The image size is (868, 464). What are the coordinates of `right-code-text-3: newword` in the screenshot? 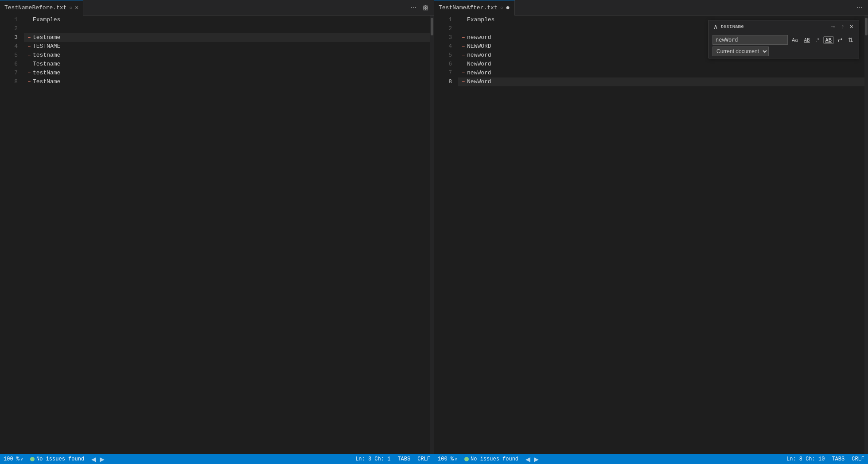 It's located at (479, 38).